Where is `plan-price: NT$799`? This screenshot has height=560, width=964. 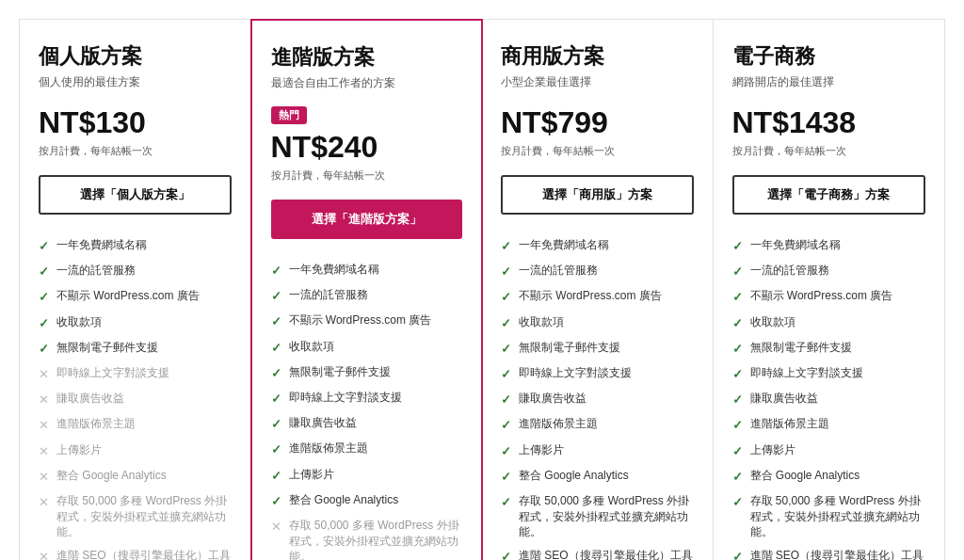
plan-price: NT$799 is located at coordinates (597, 122).